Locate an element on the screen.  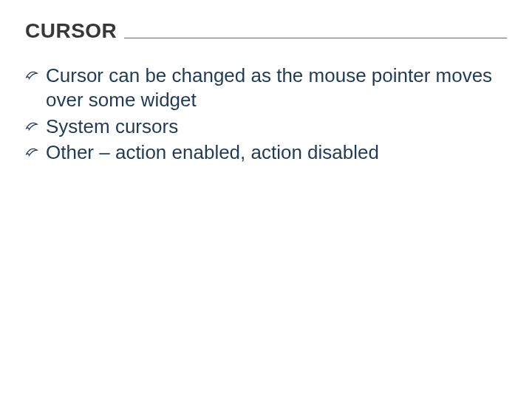
bullet-text: Cursor can be changed as the mouse point… is located at coordinates (276, 89).